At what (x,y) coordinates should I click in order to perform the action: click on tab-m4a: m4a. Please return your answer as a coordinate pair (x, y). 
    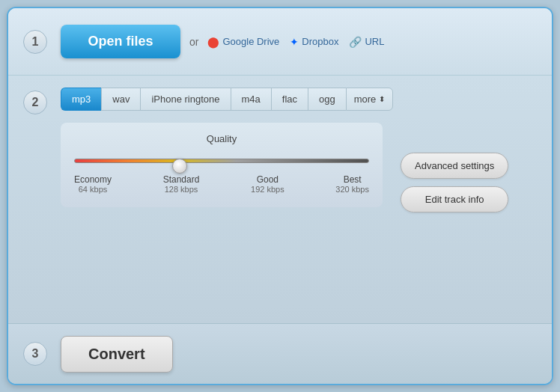
    Looking at the image, I should click on (251, 99).